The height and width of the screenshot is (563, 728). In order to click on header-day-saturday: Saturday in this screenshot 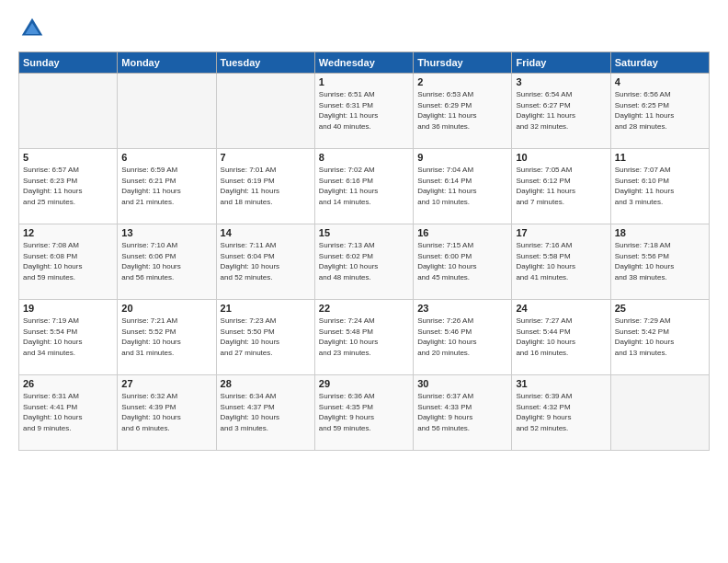, I will do `click(660, 63)`.